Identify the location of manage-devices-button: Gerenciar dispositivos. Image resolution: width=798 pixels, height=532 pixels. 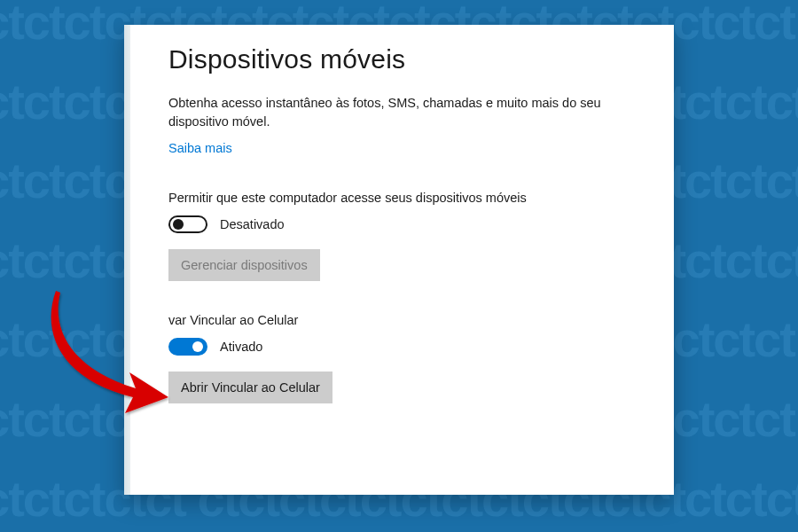
(245, 265).